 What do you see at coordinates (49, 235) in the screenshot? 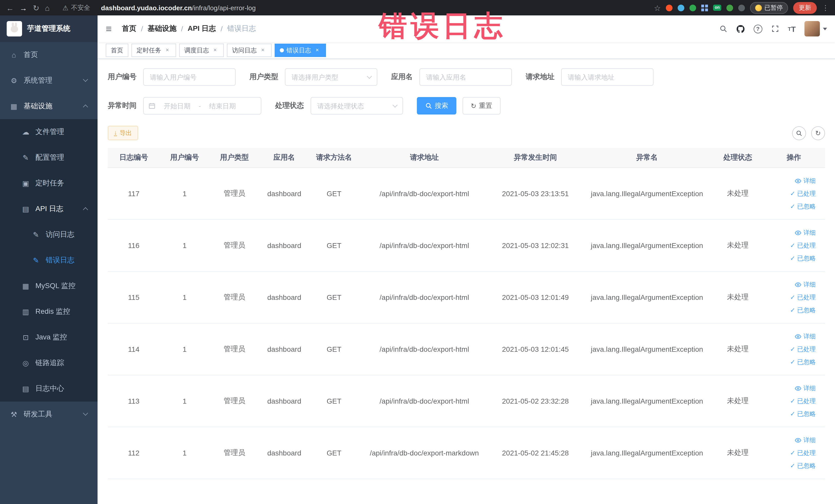
I see `sidebar-item-access-log: ✎ 访问日志` at bounding box center [49, 235].